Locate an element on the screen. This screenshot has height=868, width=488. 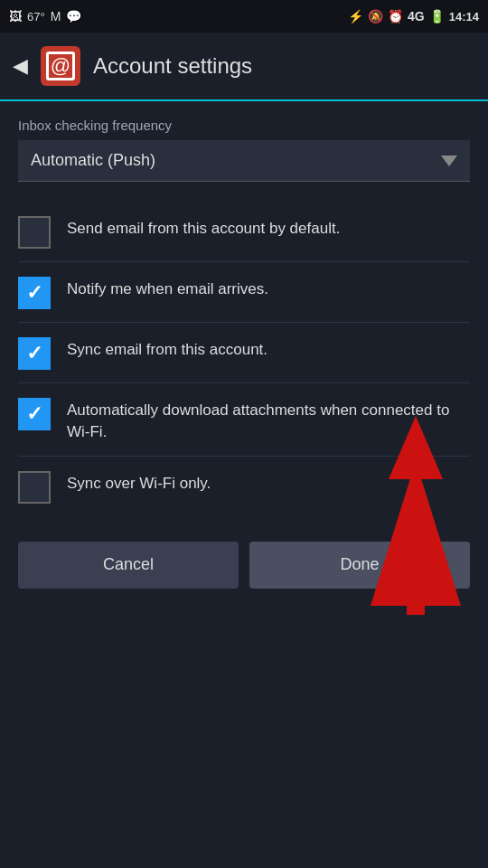
battery-icon: 🔋 is located at coordinates (437, 16).